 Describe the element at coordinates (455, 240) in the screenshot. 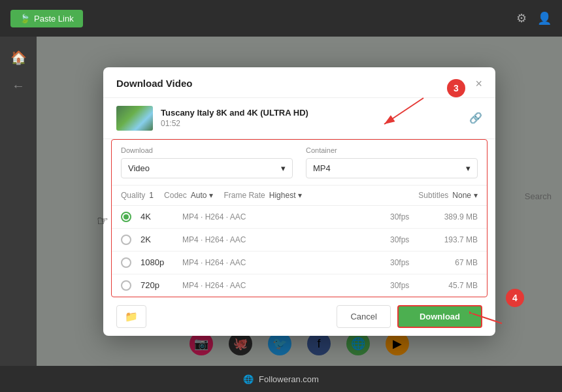

I see `quality-size: 193.7 MB` at that location.